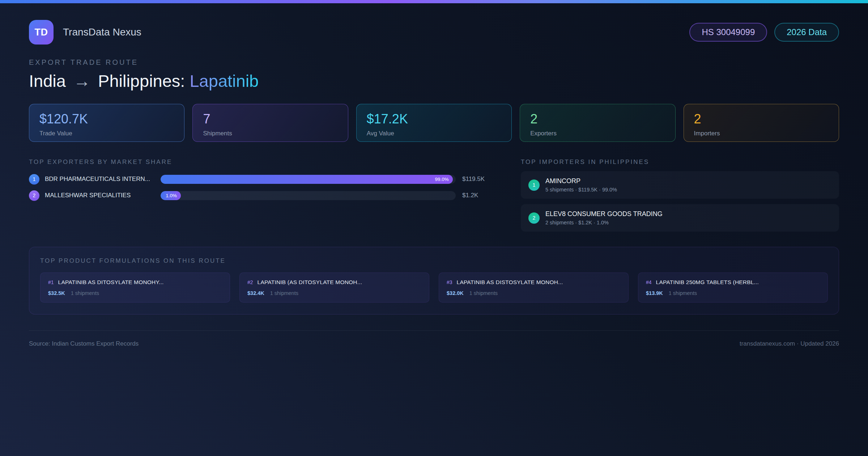 This screenshot has height=456, width=868. Describe the element at coordinates (434, 123) in the screenshot. I see `stat-card-avg-value: $17.2K Avg Value` at that location.